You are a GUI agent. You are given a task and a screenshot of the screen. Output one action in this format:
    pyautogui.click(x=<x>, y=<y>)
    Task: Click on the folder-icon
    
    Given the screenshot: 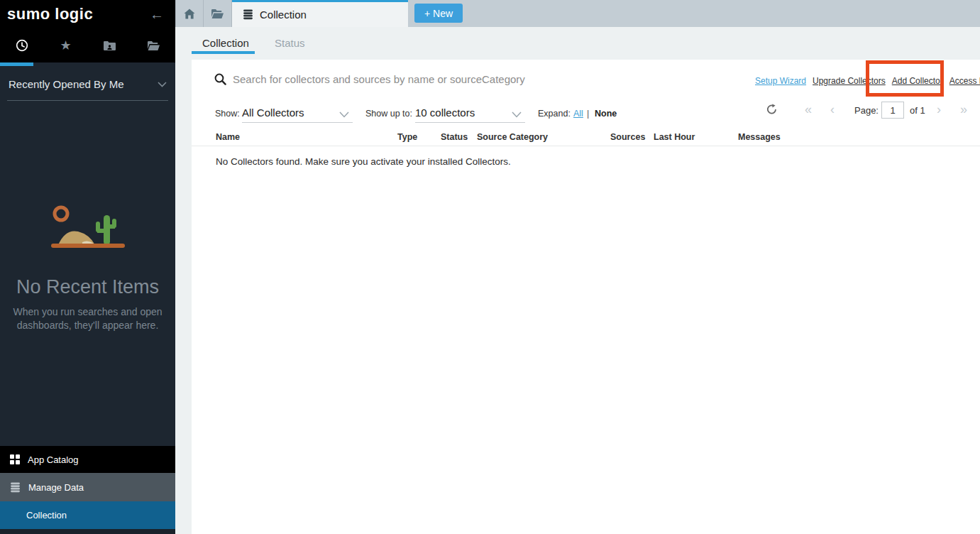 What is the action you would take?
    pyautogui.click(x=153, y=45)
    